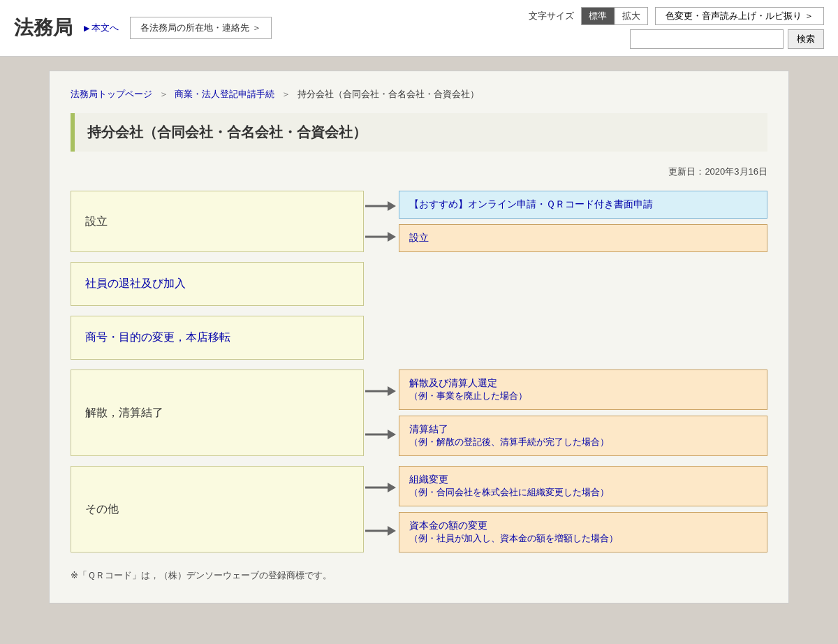  What do you see at coordinates (419, 576) in the screenshot?
I see `footer-note: ※「ＱＲコード」は，（株）デンソーウェーブの登録商標です。` at bounding box center [419, 576].